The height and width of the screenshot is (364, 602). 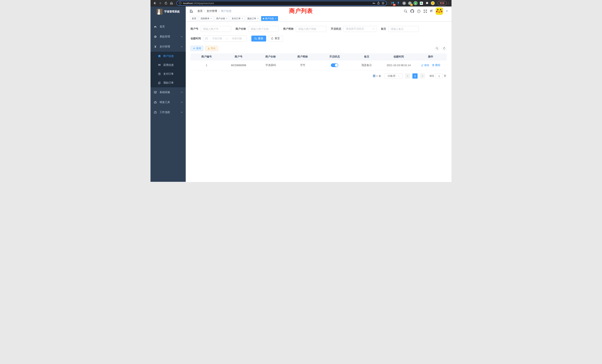 What do you see at coordinates (419, 11) in the screenshot?
I see `help-icon: ?` at bounding box center [419, 11].